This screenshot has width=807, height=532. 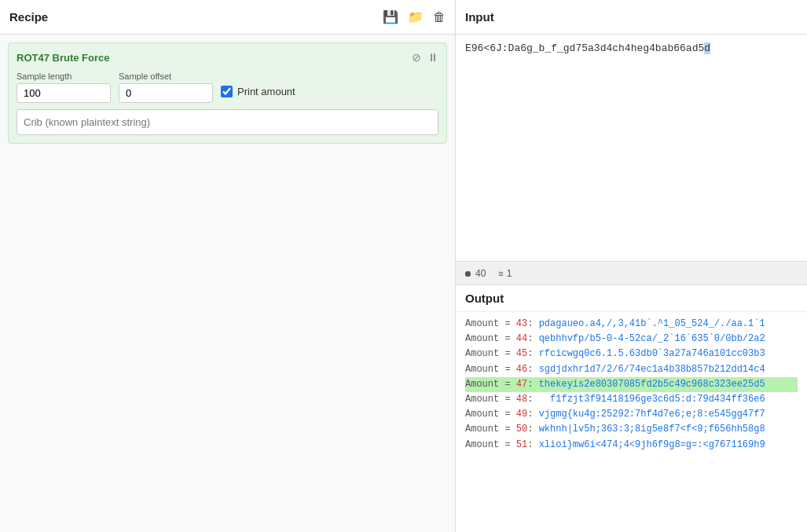 I want to click on amount-number: 45, so click(x=522, y=354).